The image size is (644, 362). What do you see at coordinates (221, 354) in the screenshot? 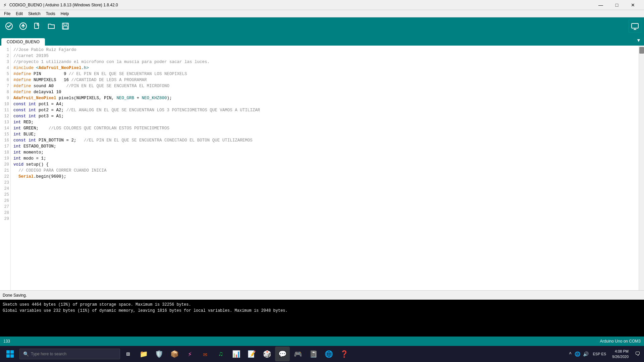
I see `taskbar-spotify: ♫` at bounding box center [221, 354].